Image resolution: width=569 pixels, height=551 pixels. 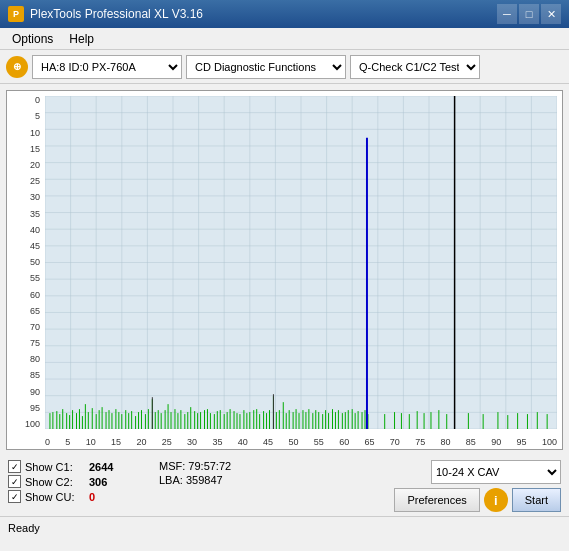 I want to click on lba-value: 359847, so click(x=204, y=480).